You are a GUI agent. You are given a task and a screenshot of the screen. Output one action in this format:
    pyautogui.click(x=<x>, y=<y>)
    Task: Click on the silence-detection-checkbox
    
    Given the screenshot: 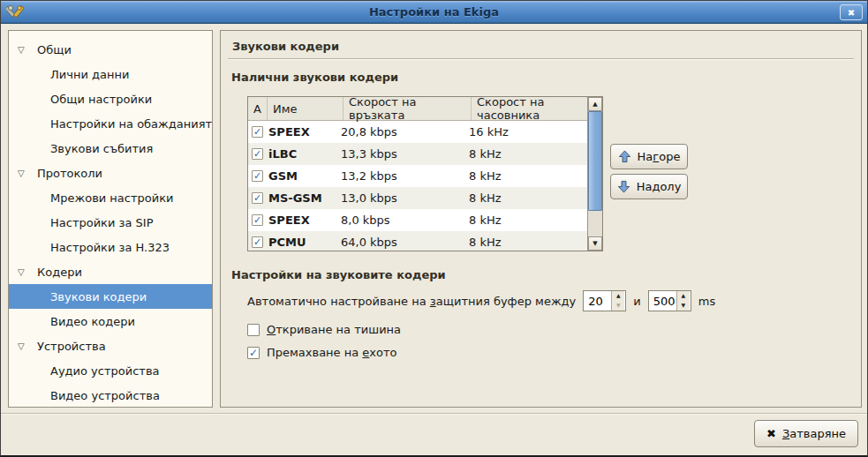 What is the action you would take?
    pyautogui.click(x=253, y=330)
    